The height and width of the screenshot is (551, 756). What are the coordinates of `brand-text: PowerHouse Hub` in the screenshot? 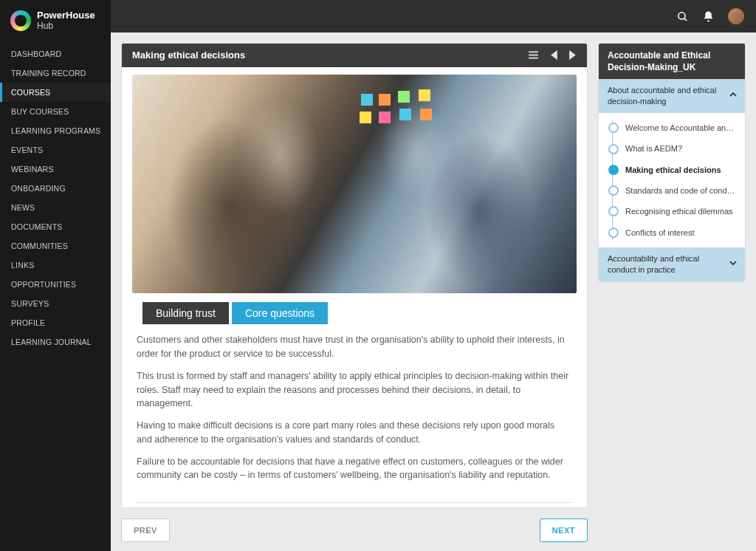 It's located at (66, 21).